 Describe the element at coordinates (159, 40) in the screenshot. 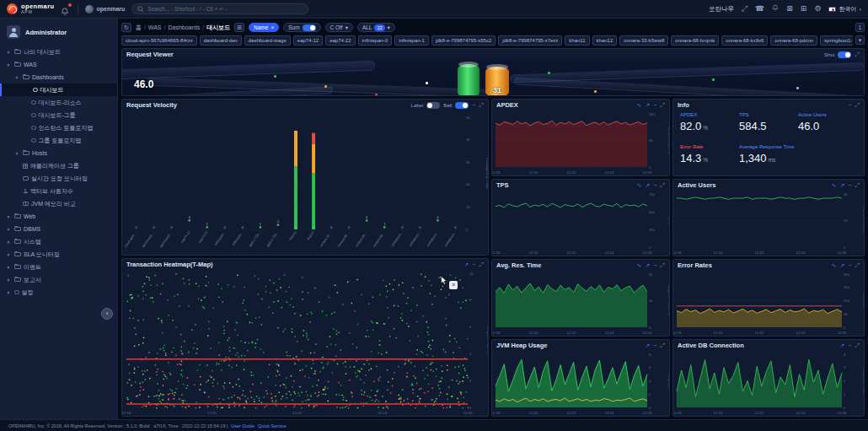

I see `instance-chip: cloud-apm-567c964665-84rzz` at that location.